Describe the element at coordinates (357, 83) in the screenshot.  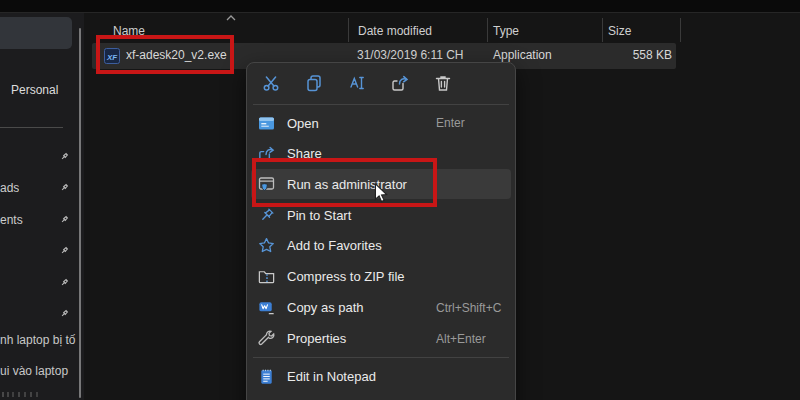
I see `rename-button` at that location.